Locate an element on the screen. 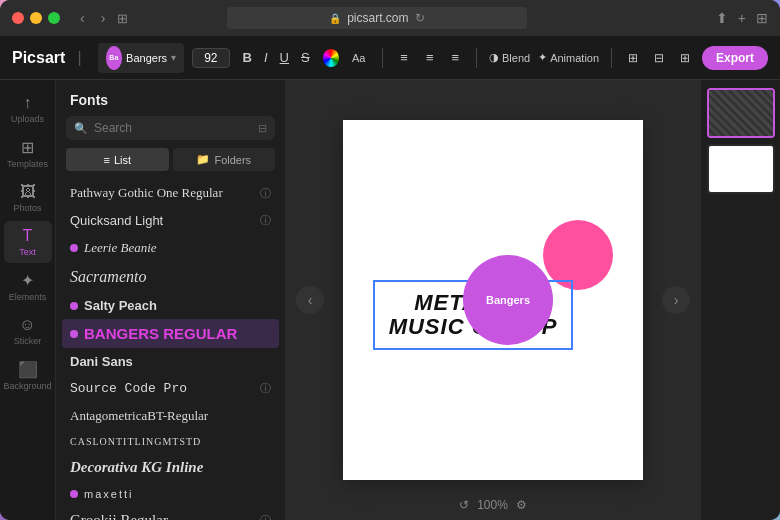  canvas-bottom-controls: ↺ 100% ⚙ is located at coordinates (493, 505).